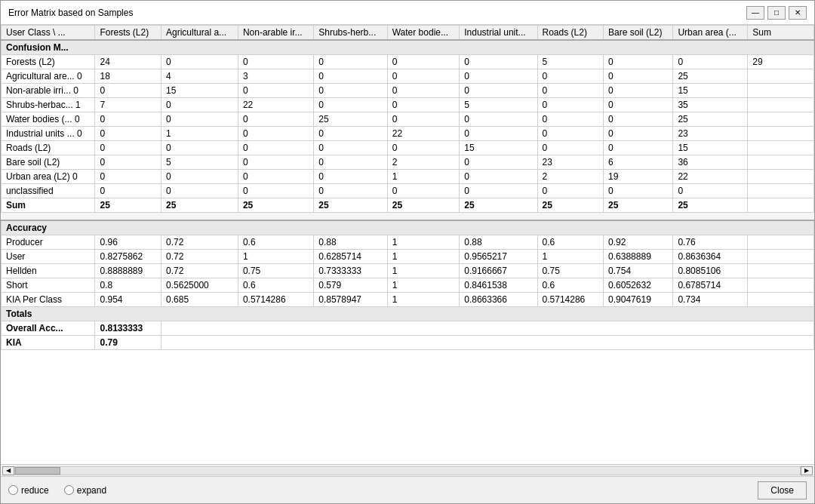  I want to click on cell: 0.9166667, so click(498, 270).